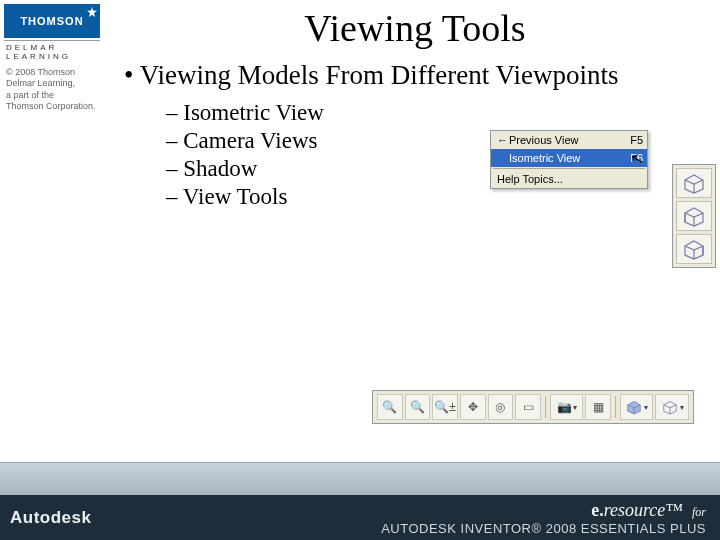 The image size is (720, 540). I want to click on copyright-line: © 2008 Thomson, so click(55, 72).